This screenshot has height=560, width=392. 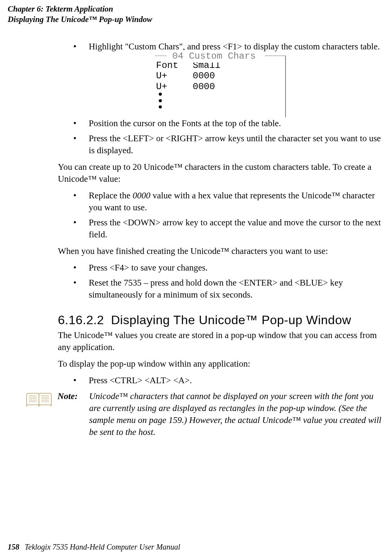 What do you see at coordinates (103, 547) in the screenshot?
I see `manual-title: Teklogix 7535 Hand-Held Computer User Ma…` at bounding box center [103, 547].